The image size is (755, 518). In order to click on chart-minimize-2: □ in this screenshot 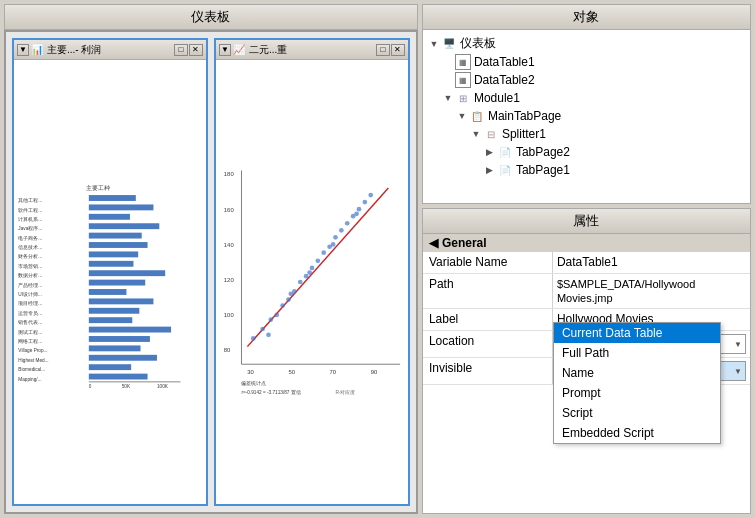, I will do `click(383, 50)`.